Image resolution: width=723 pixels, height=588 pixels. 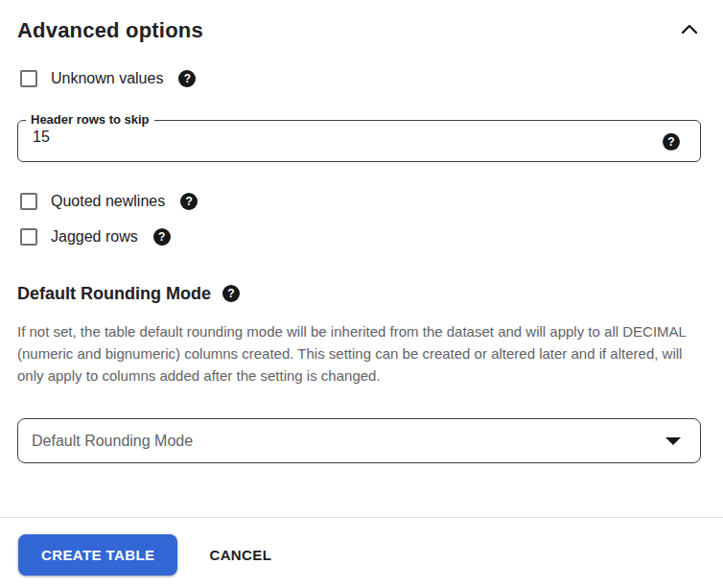 I want to click on unknown-values-help-icon: ?, so click(x=187, y=79).